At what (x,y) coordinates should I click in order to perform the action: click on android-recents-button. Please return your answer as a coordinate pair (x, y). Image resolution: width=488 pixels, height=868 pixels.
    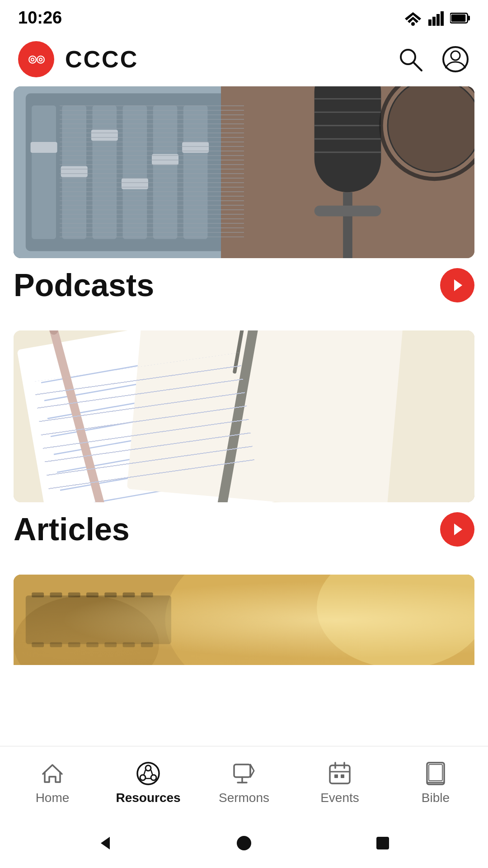
    Looking at the image, I should click on (383, 843).